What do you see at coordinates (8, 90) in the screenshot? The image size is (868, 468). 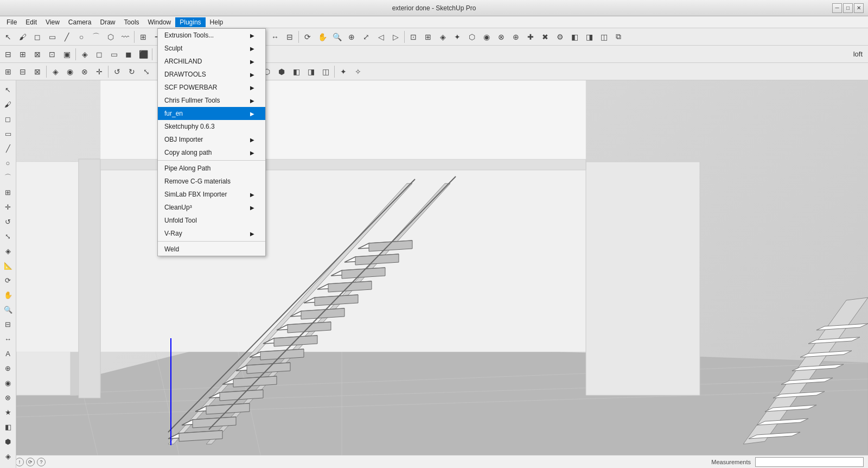 I see `lt-select: ↖` at bounding box center [8, 90].